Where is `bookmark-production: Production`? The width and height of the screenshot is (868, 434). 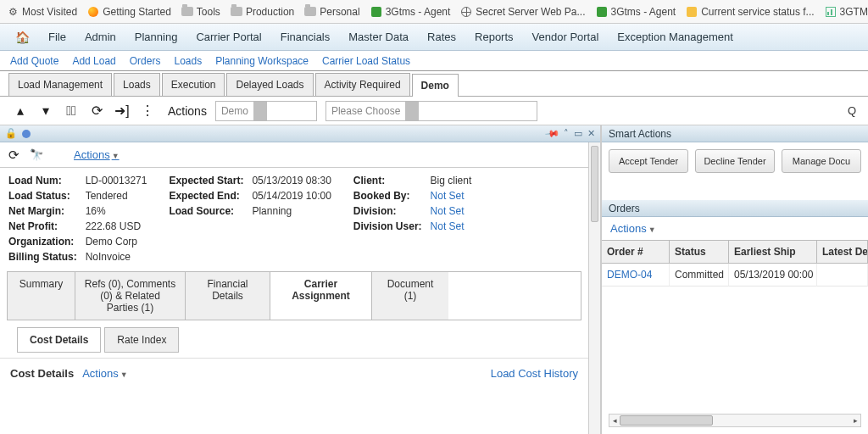 bookmark-production: Production is located at coordinates (263, 12).